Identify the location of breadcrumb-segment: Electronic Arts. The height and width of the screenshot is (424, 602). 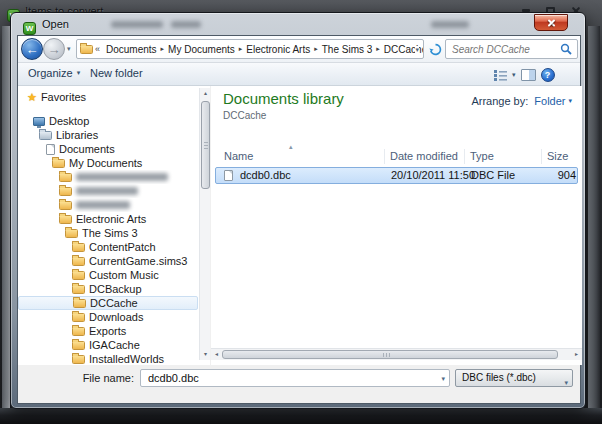
(278, 50).